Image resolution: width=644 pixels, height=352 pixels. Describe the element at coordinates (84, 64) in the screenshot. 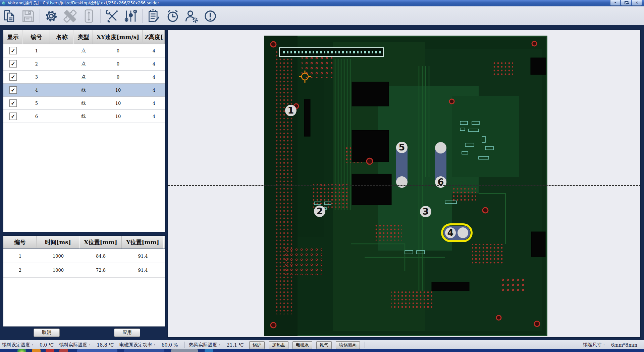

I see `table-row: ✓ 2 点0 4` at that location.